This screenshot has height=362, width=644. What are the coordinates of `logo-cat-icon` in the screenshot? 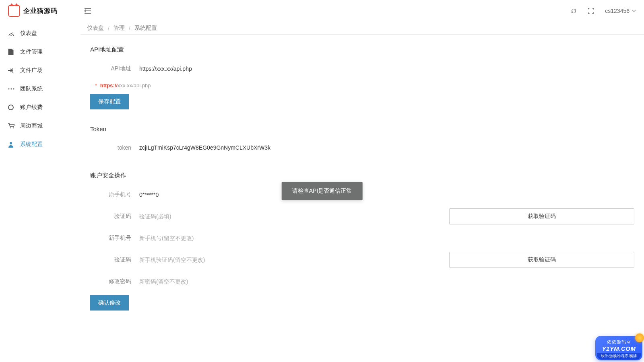 It's located at (14, 11).